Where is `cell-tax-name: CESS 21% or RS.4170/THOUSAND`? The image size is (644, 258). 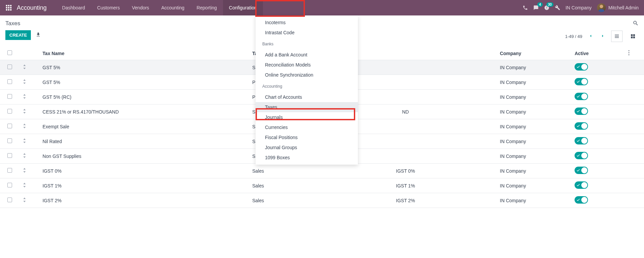
cell-tax-name: CESS 21% or RS.4170/THOUSAND is located at coordinates (144, 112).